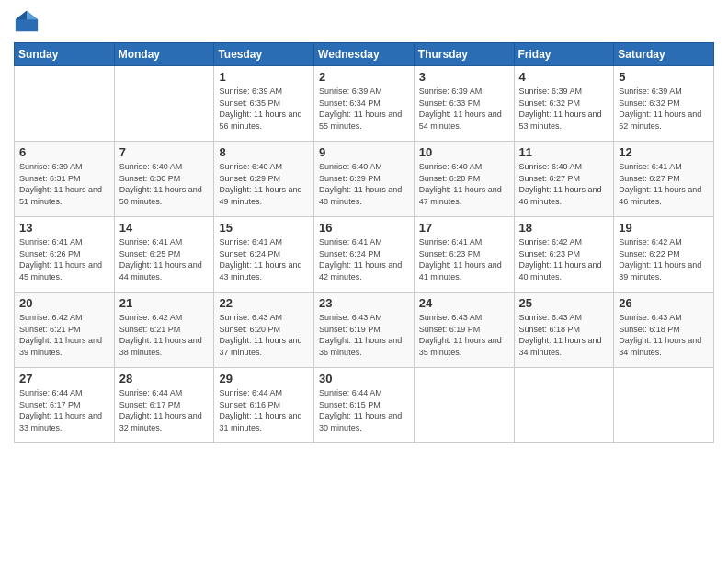 The image size is (728, 563). Describe the element at coordinates (664, 153) in the screenshot. I see `day-number: 12` at that location.